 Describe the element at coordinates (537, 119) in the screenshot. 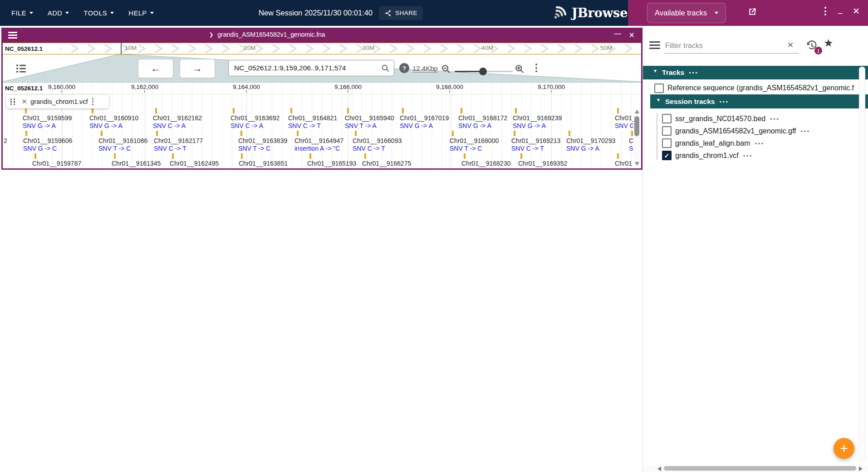

I see `variant-feature: Chr01__9169239 SNV G -> A` at that location.